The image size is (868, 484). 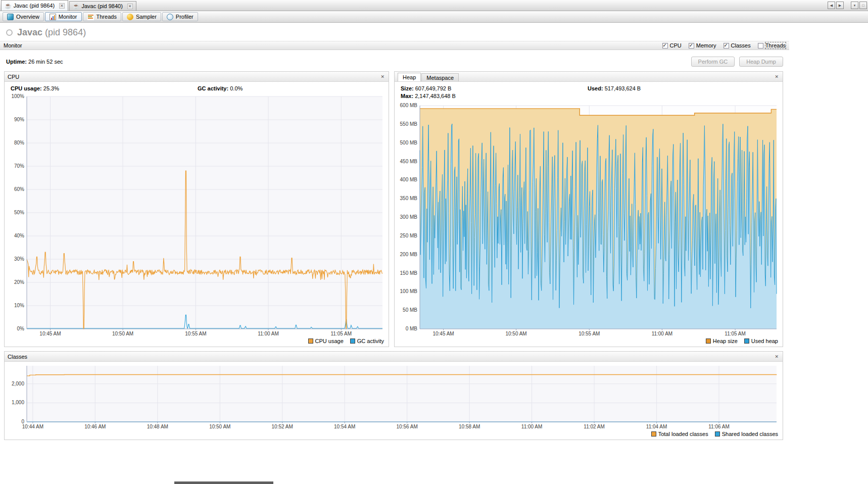 I want to click on tab-label: Profiler, so click(x=185, y=17).